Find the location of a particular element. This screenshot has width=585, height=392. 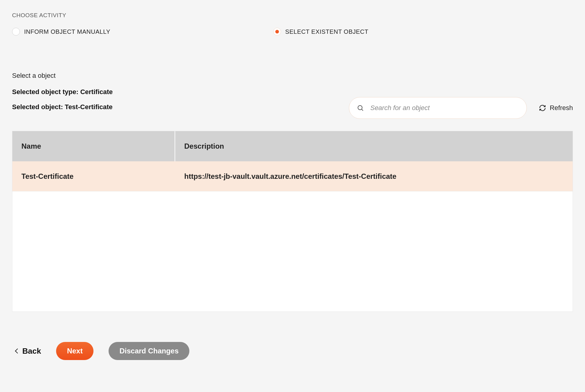

radio-select-existent: SELECT EXISTENT OBJECT is located at coordinates (321, 32).